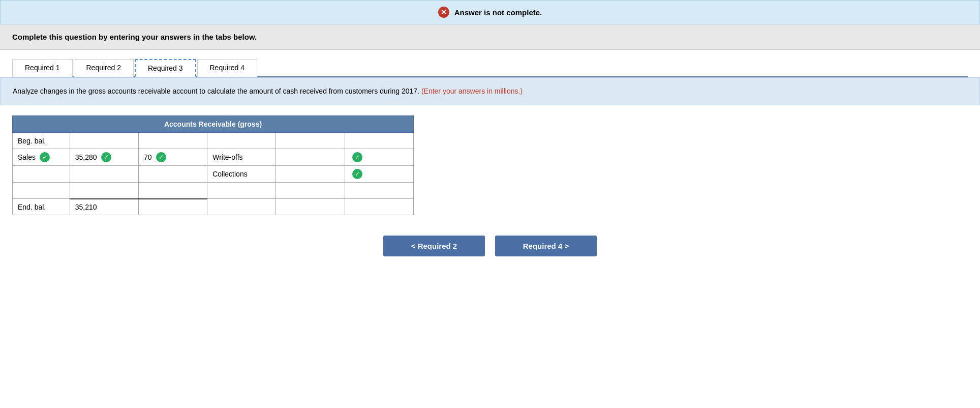 The image size is (980, 408). Describe the element at coordinates (379, 158) in the screenshot. I see `cell-write-offs-check: ✓` at that location.